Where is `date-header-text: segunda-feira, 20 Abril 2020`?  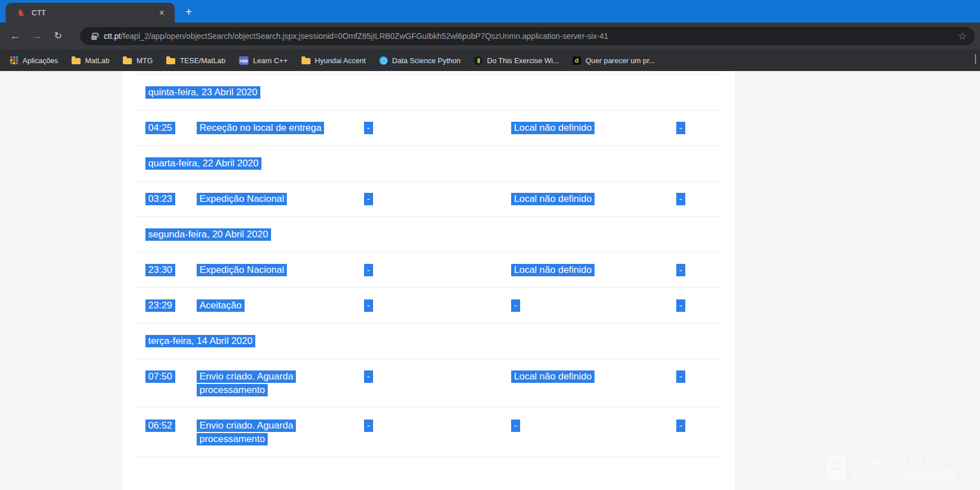
date-header-text: segunda-feira, 20 Abril 2020 is located at coordinates (209, 235).